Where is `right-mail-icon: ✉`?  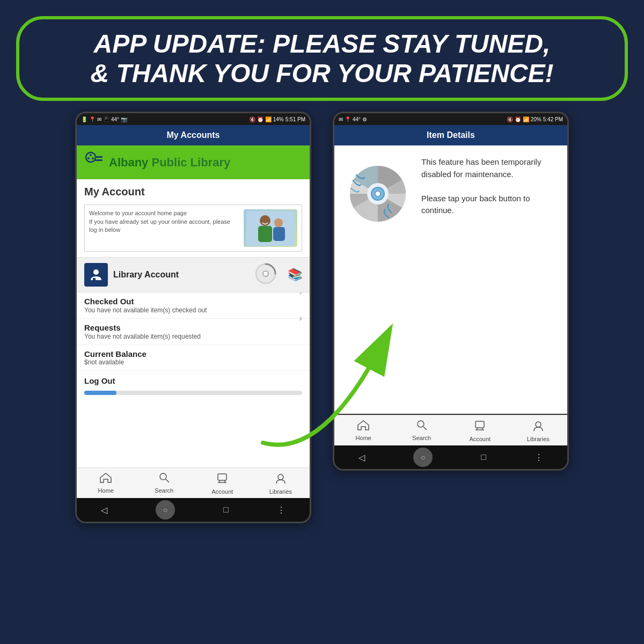 right-mail-icon: ✉ is located at coordinates (341, 119).